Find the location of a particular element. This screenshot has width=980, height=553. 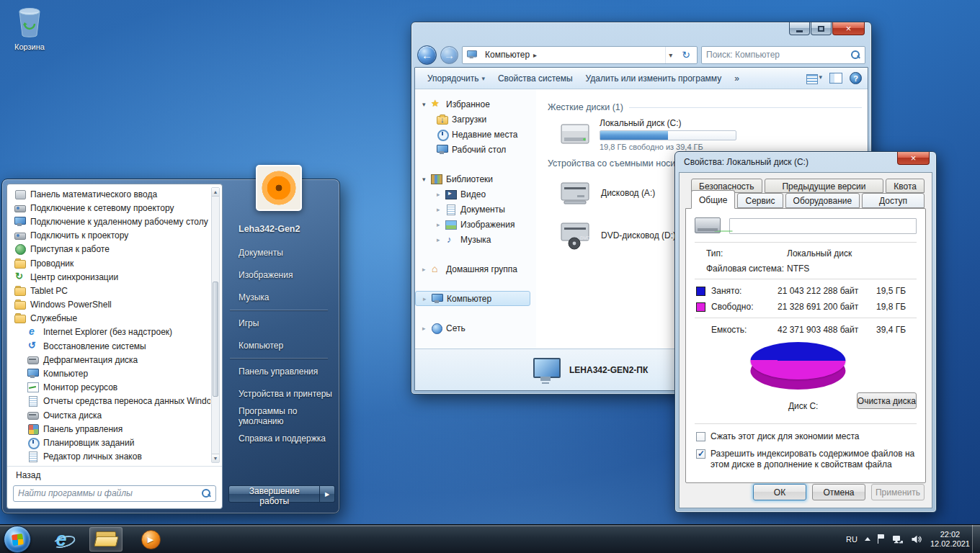

program-item: Монитор ресурсов is located at coordinates (110, 387).